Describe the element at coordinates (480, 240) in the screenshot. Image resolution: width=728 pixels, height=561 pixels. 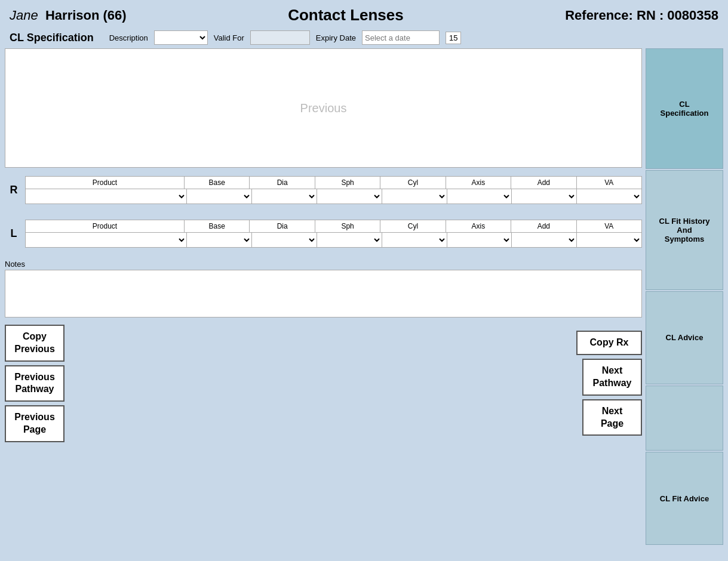
I see `l-axis-select` at that location.